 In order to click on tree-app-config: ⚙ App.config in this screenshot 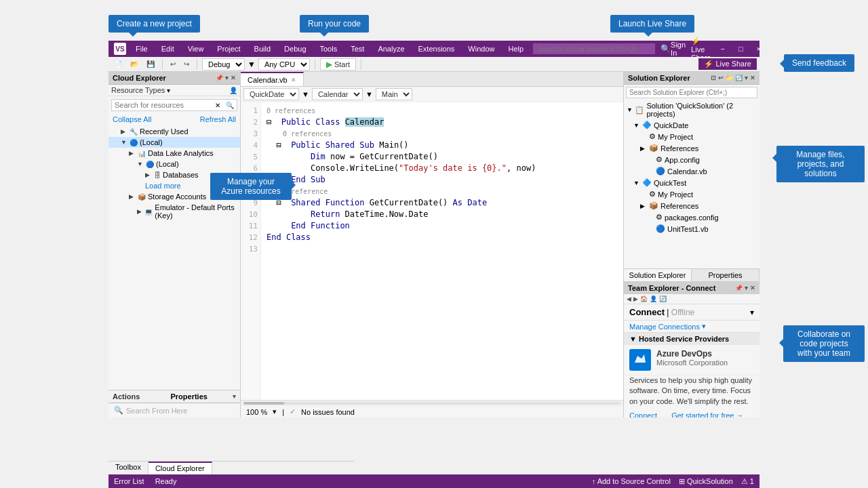, I will do `click(692, 160)`.